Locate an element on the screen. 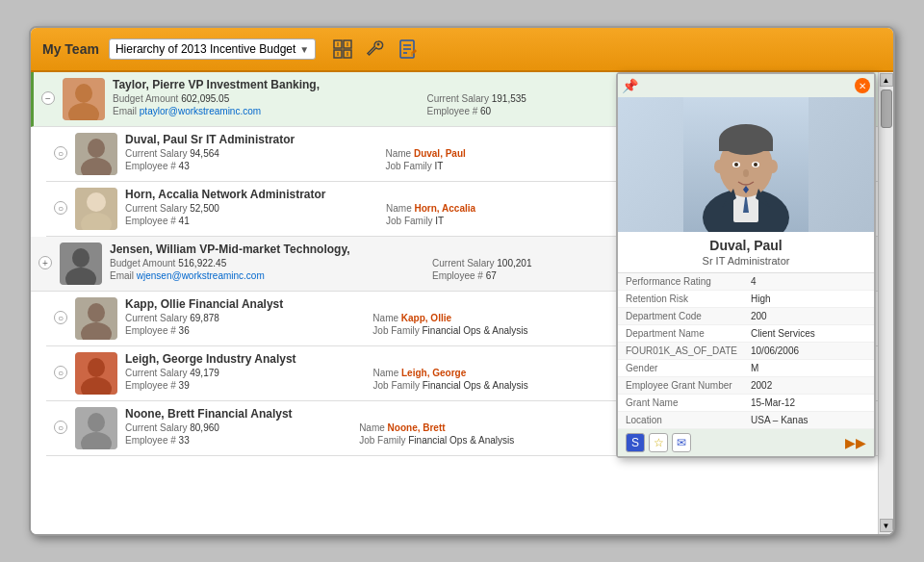 Image resolution: width=924 pixels, height=562 pixels. label-performance: Performance Rating is located at coordinates (688, 281).